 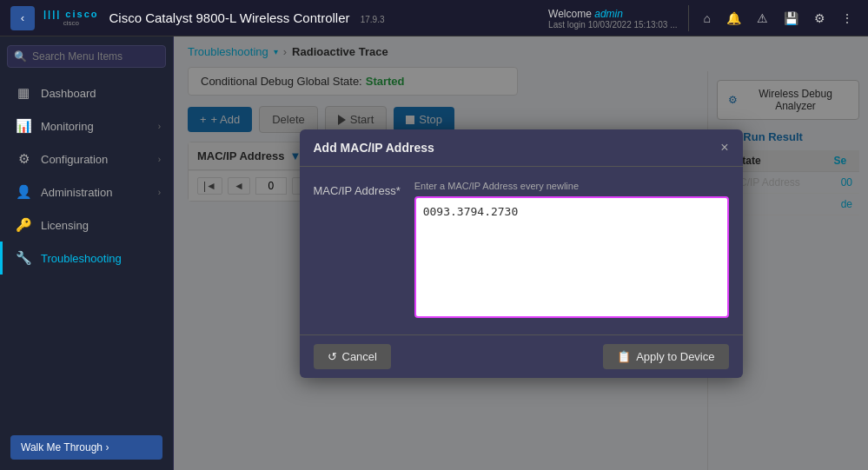 What do you see at coordinates (87, 258) in the screenshot?
I see `sidebar-item-troubleshooting: 🔧 Troubleshooting` at bounding box center [87, 258].